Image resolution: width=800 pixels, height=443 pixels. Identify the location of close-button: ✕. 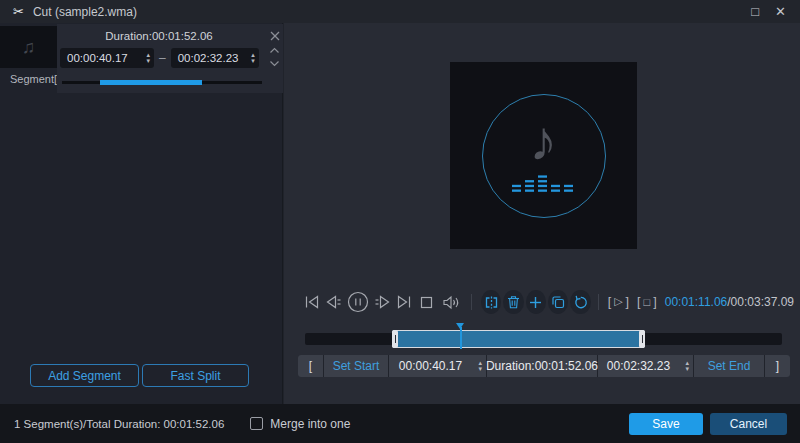
(780, 12).